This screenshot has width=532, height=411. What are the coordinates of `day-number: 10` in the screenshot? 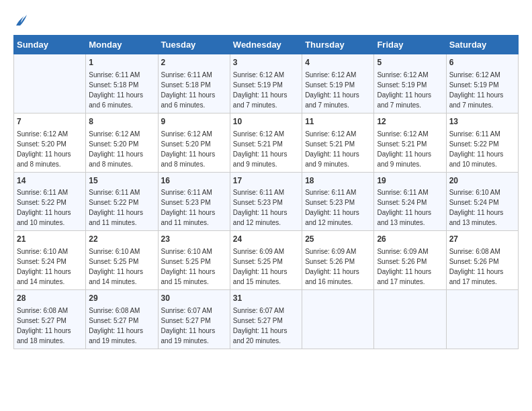 It's located at (266, 122).